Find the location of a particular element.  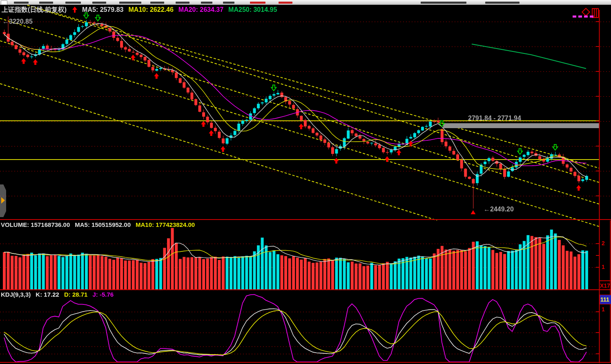

gap-range-label: 2791.84 - 2771.94 is located at coordinates (495, 118).